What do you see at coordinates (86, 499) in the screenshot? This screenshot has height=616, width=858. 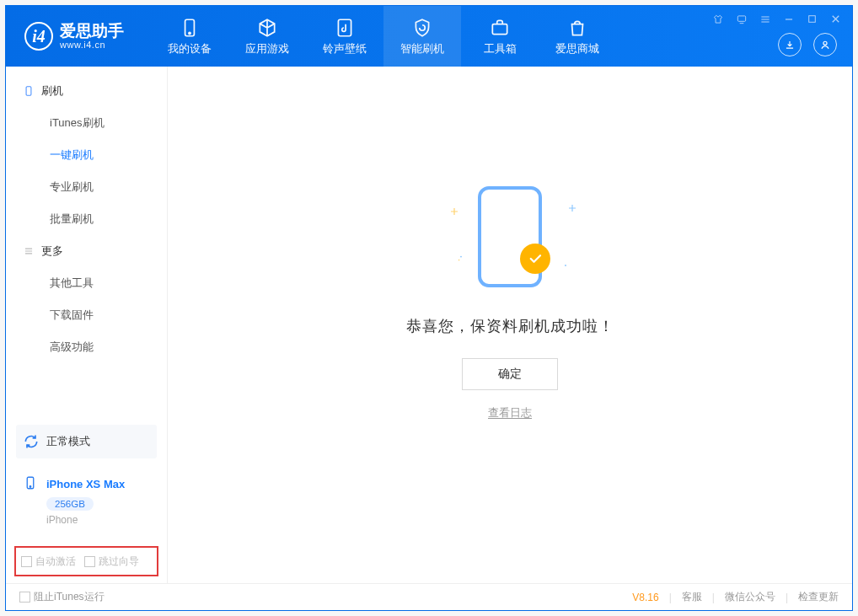 I see `device-card: iPhone XS Max 256GB iPhone` at bounding box center [86, 499].